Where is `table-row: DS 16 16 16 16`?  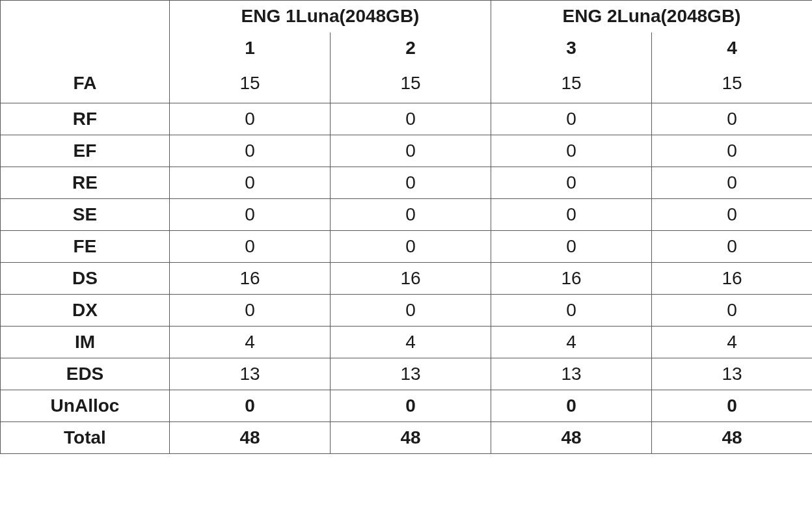 table-row: DS 16 16 16 16 is located at coordinates (407, 278).